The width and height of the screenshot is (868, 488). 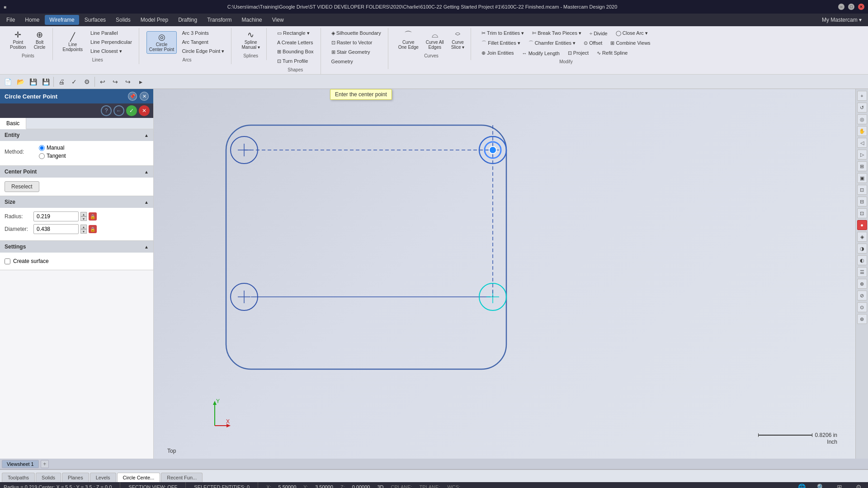 I want to click on ribbon-btn-offset: ⊙ Offset, so click(x=593, y=43).